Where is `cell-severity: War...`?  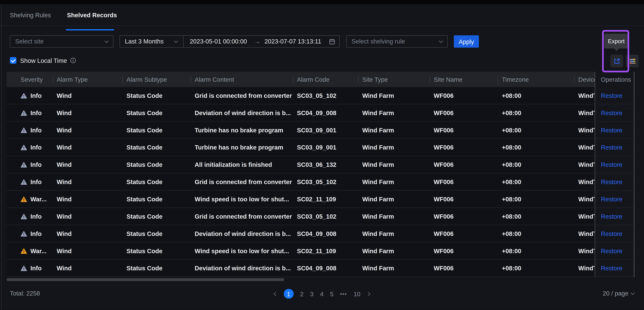 cell-severity: War... is located at coordinates (30, 251).